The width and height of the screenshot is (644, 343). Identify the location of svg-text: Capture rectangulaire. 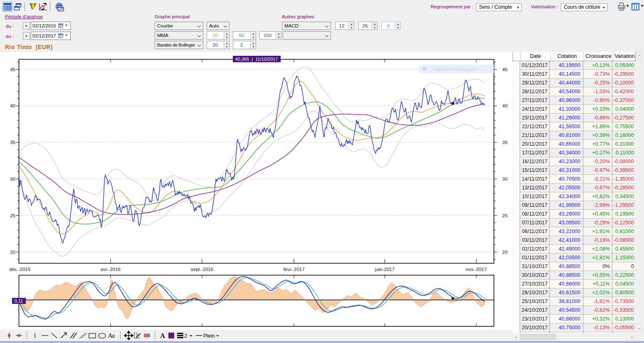
(456, 69).